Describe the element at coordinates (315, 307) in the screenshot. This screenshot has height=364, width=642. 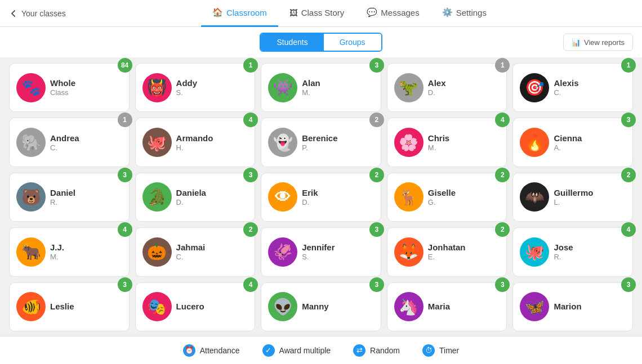
I see `student-name-manny: Manny` at that location.